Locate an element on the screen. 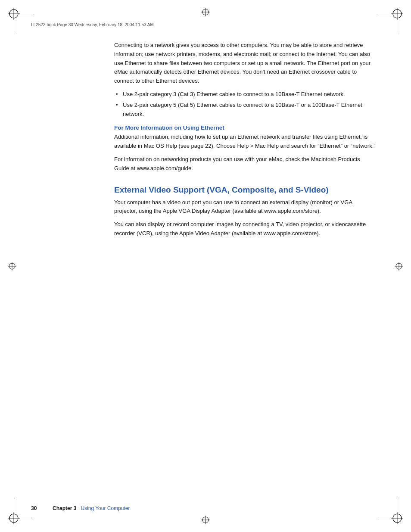 This screenshot has height=532, width=411. center-mark-right is located at coordinates (399, 266).